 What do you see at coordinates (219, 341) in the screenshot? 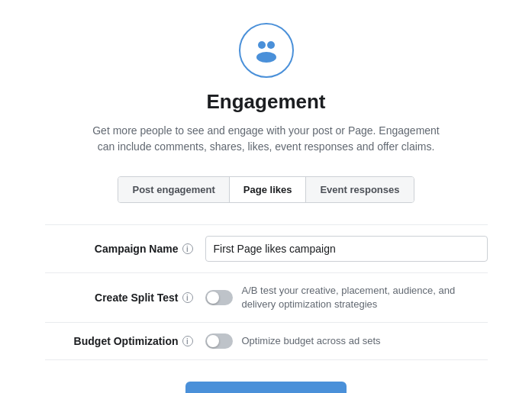
I see `budget-optimization-toggle` at bounding box center [219, 341].